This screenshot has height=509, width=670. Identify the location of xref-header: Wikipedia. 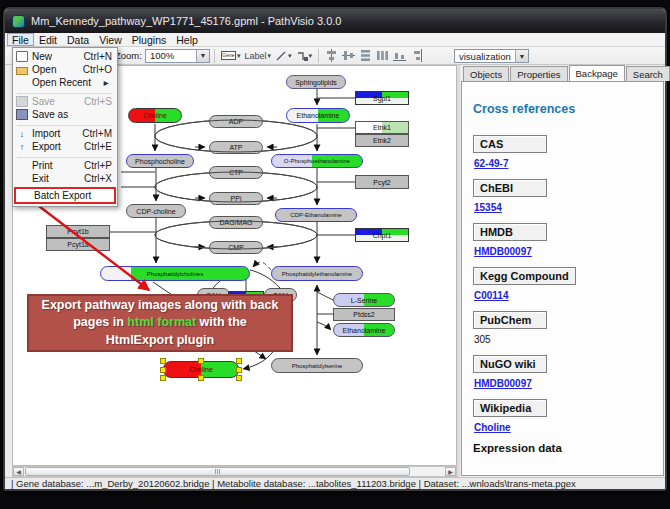
(510, 408).